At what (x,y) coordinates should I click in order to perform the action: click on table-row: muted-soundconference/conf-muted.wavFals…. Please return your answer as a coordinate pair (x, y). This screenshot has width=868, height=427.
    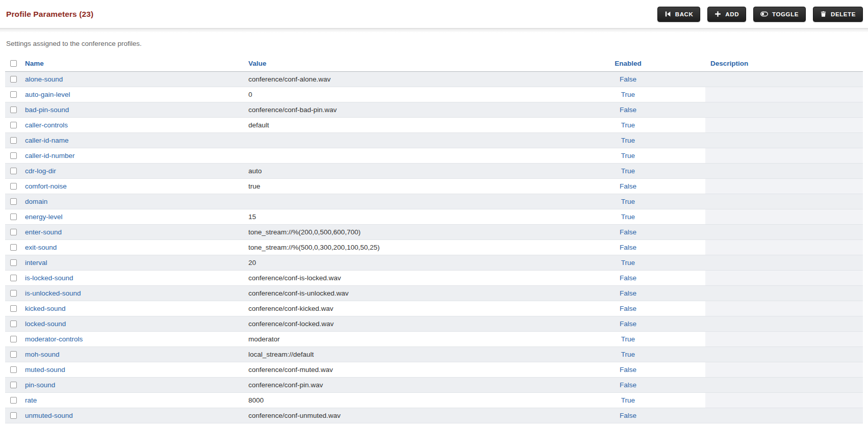
    Looking at the image, I should click on (434, 369).